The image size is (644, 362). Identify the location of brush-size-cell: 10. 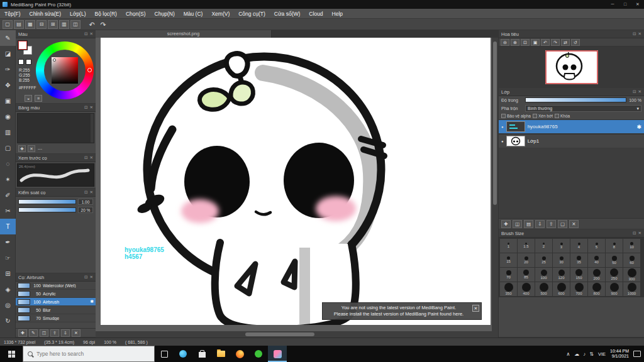
(631, 246).